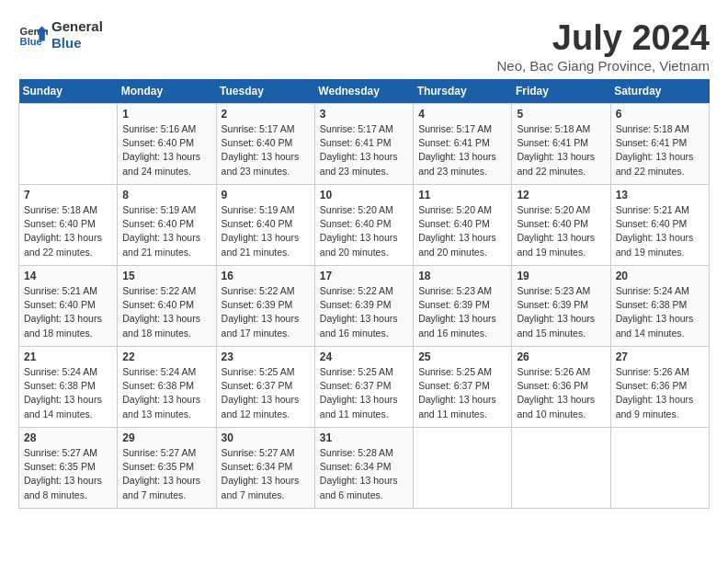  What do you see at coordinates (603, 46) in the screenshot?
I see `title-block: July 2024 Neo, Bac Giang Province, Vietn…` at bounding box center [603, 46].